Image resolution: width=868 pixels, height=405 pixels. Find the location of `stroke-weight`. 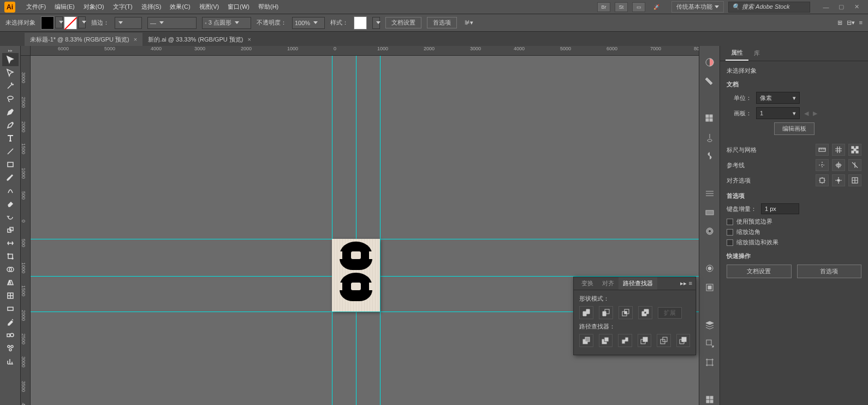

stroke-weight is located at coordinates (128, 23).